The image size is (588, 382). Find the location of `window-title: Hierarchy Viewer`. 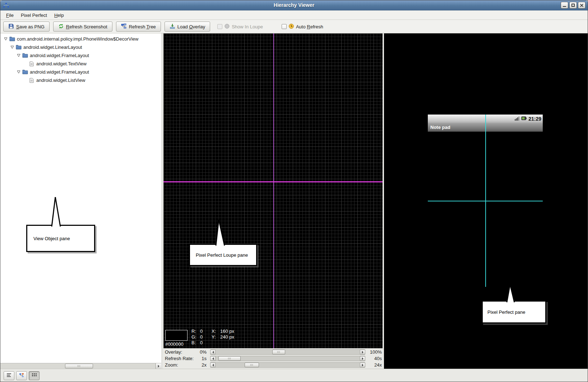

window-title: Hierarchy Viewer is located at coordinates (294, 5).